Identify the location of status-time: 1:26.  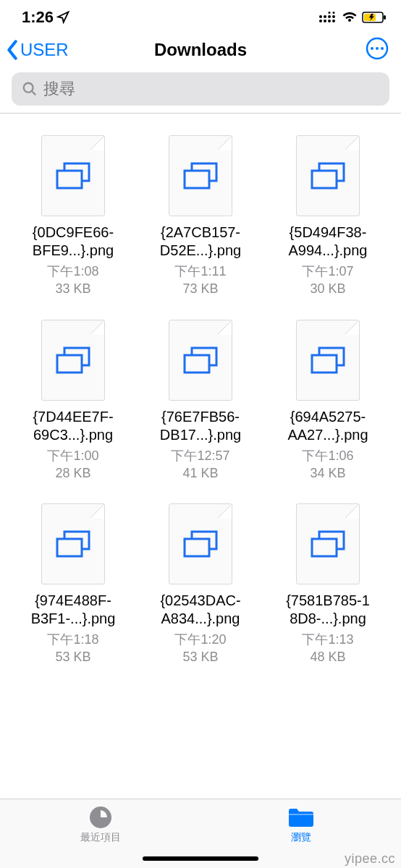
(38, 17).